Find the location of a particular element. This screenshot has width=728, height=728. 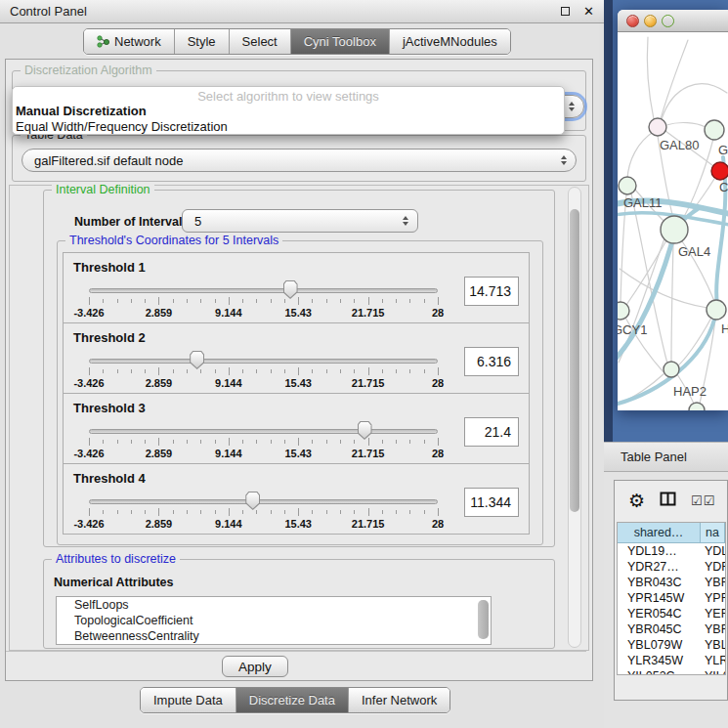

network-graph: GAL80GAGAL11GAL4GCY1HHAP2C is located at coordinates (672, 221).